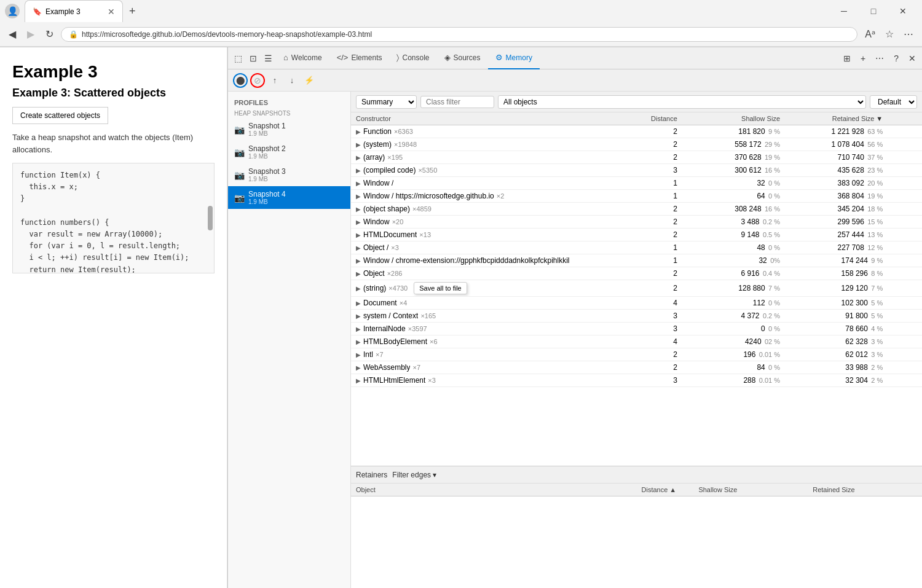 This screenshot has height=588, width=922. Describe the element at coordinates (863, 58) in the screenshot. I see `devtools-add-button: +` at that location.